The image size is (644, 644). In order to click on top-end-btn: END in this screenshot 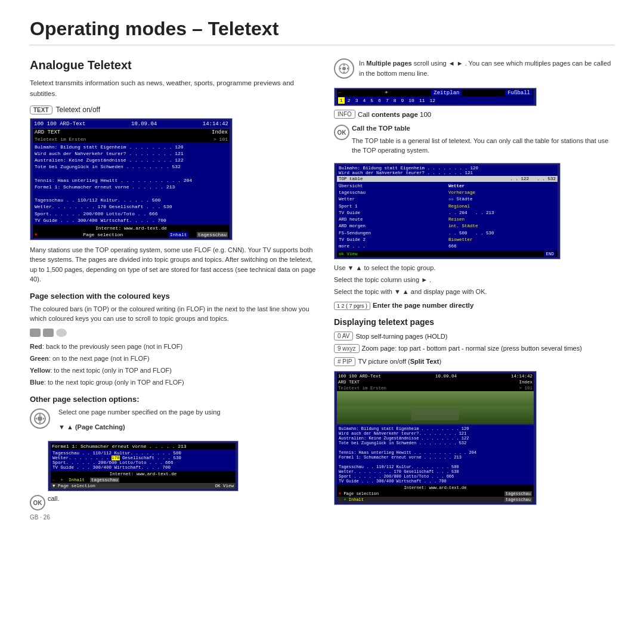, I will do `click(550, 254)`.